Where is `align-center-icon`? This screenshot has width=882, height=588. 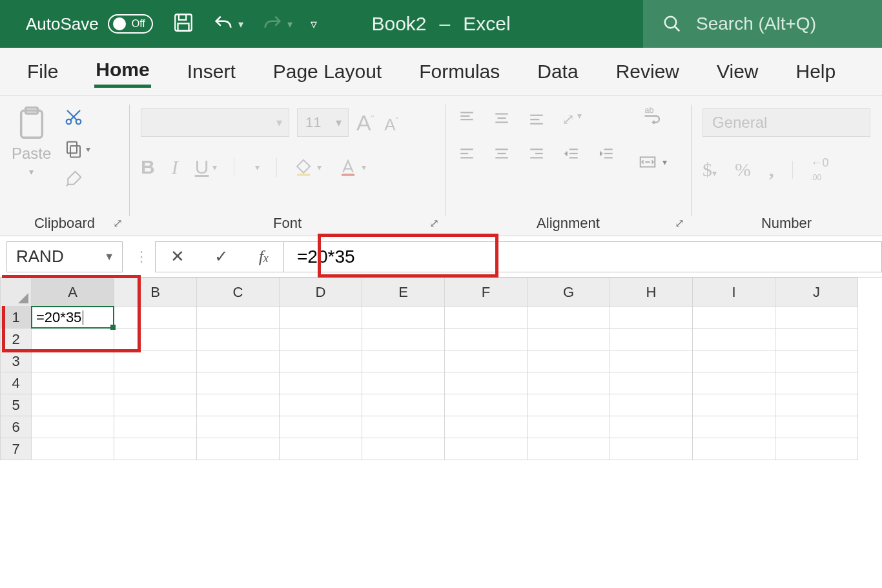
align-center-icon is located at coordinates (502, 156).